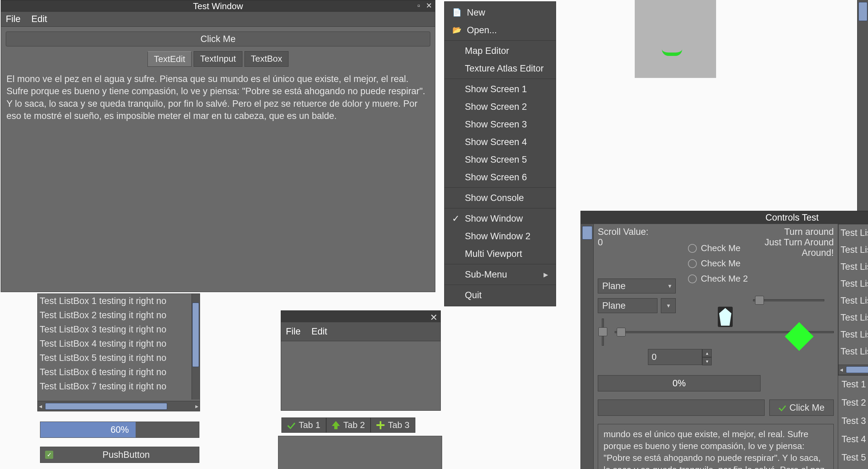 The image size is (868, 469). What do you see at coordinates (500, 154) in the screenshot?
I see `context-menu: 📄New 📂Open... Map Editor Texture Atlas E…` at bounding box center [500, 154].